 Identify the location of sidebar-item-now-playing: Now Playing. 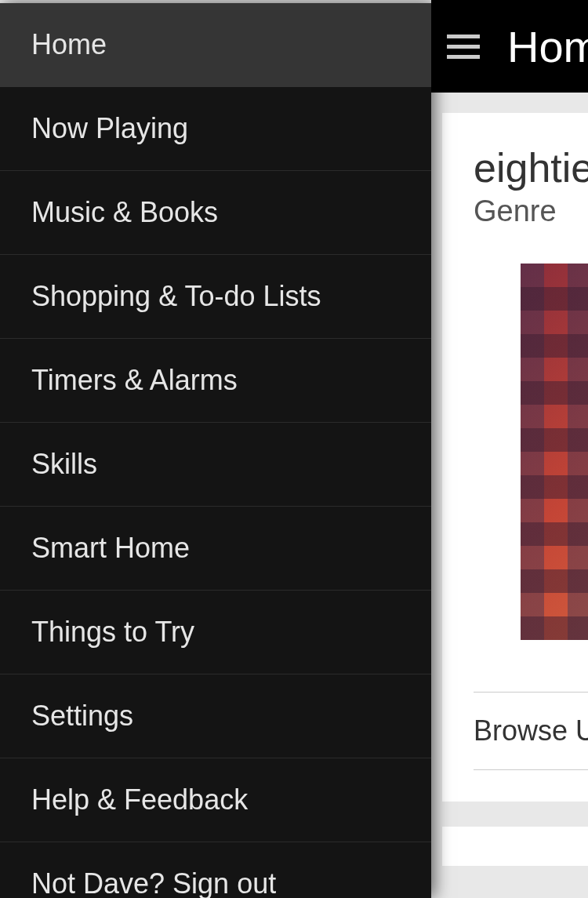
(216, 129).